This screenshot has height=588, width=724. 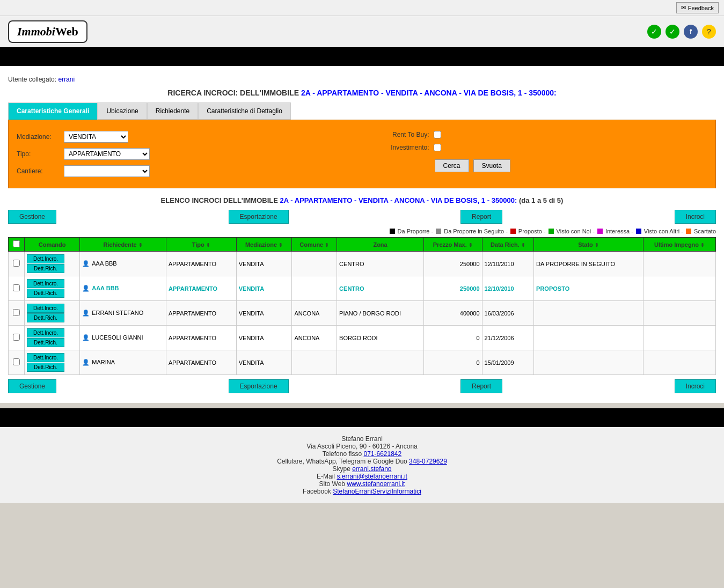 What do you see at coordinates (259, 386) in the screenshot?
I see `esportazione-button-bottom: Esportazione` at bounding box center [259, 386].